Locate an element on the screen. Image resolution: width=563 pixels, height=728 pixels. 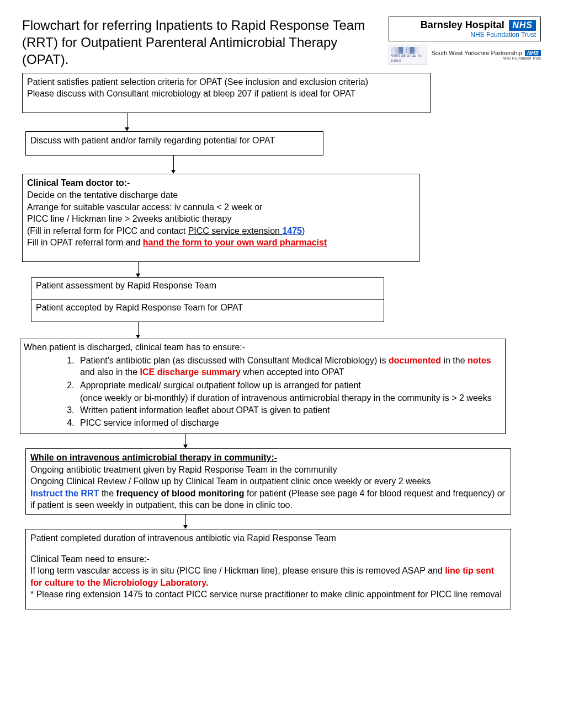
text-line: Decide on the tentative discharge date is located at coordinates (221, 195).